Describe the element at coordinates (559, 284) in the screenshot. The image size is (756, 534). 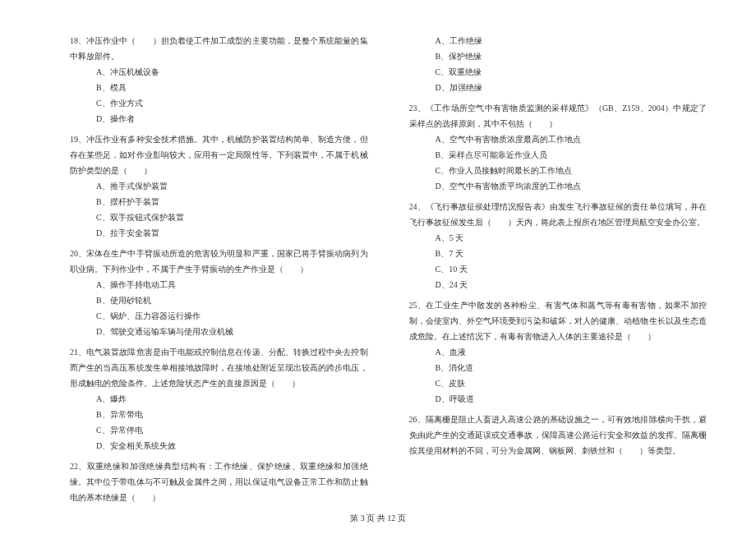
I see `option-d: D、24 天` at that location.